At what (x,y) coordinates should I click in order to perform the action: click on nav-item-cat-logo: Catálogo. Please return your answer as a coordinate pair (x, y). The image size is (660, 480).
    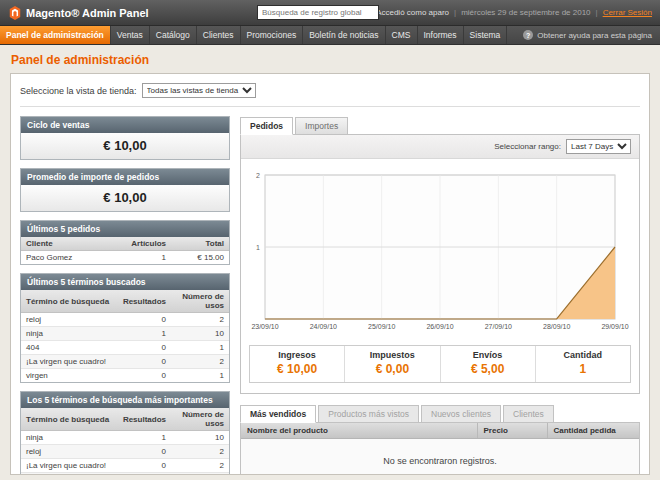
    Looking at the image, I should click on (174, 35).